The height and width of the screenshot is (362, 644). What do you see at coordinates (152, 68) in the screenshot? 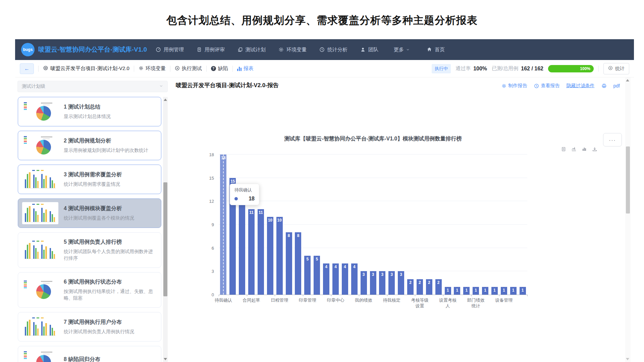
I see `toolbar-env-vars: 环境变量` at bounding box center [152, 68].